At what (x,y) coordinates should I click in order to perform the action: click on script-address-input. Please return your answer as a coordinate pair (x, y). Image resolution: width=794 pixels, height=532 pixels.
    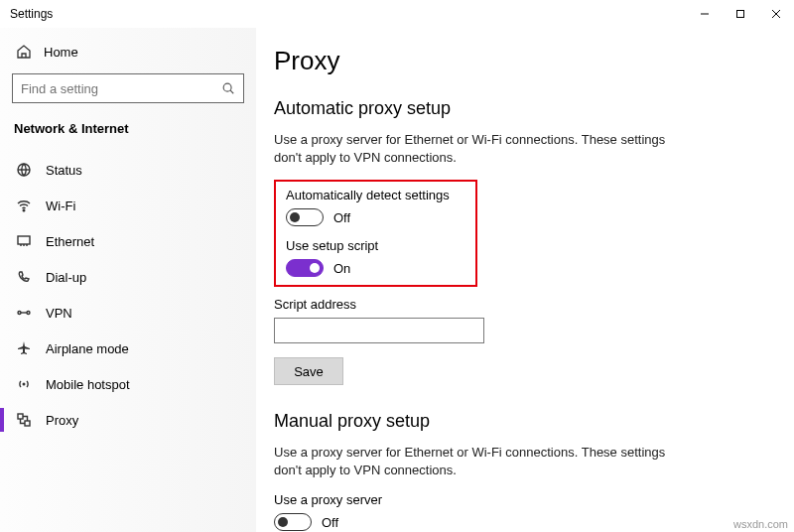
    Looking at the image, I should click on (379, 331).